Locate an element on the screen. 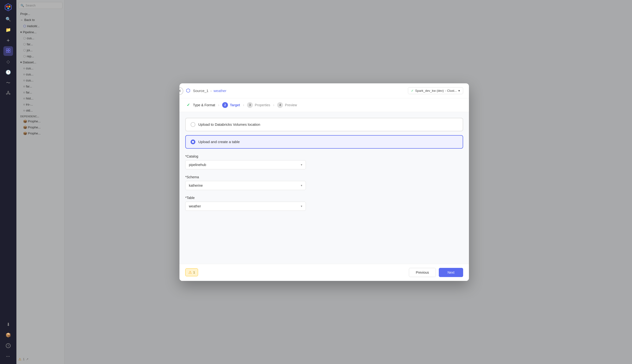 The image size is (632, 364). step-properties: 3 Properties is located at coordinates (259, 105).